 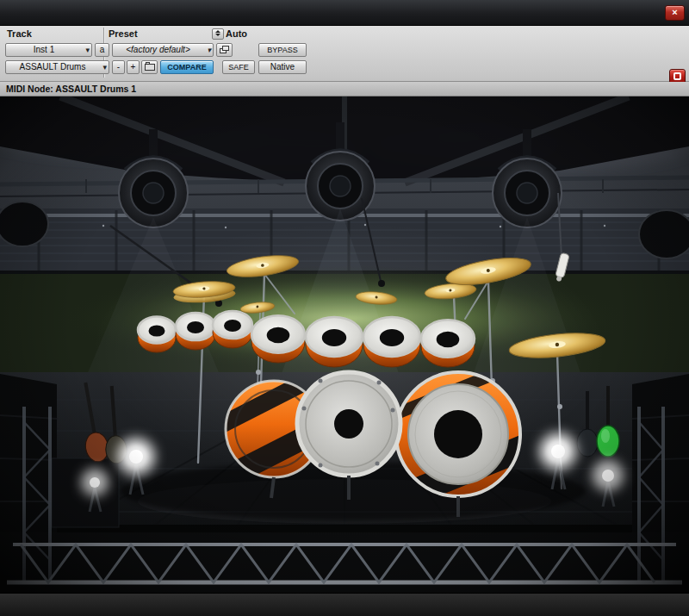 I want to click on preset-selector: <factory default>▾, so click(x=163, y=50).